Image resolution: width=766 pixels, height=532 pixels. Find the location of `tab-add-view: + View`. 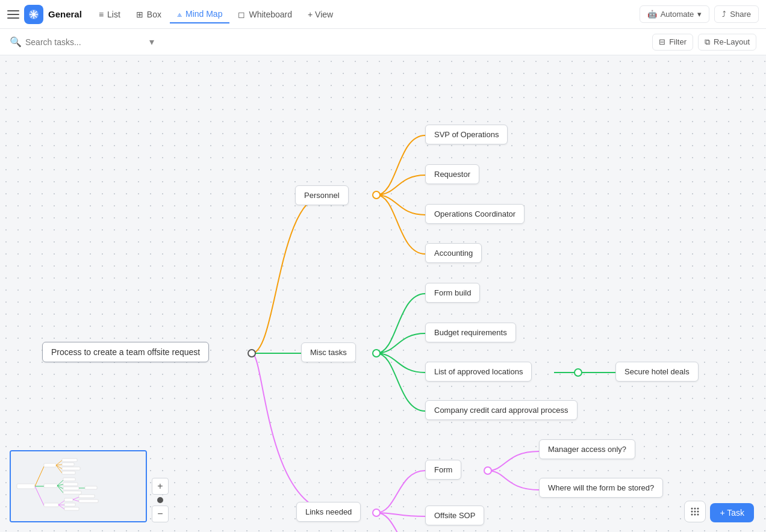

tab-add-view: + View is located at coordinates (320, 14).